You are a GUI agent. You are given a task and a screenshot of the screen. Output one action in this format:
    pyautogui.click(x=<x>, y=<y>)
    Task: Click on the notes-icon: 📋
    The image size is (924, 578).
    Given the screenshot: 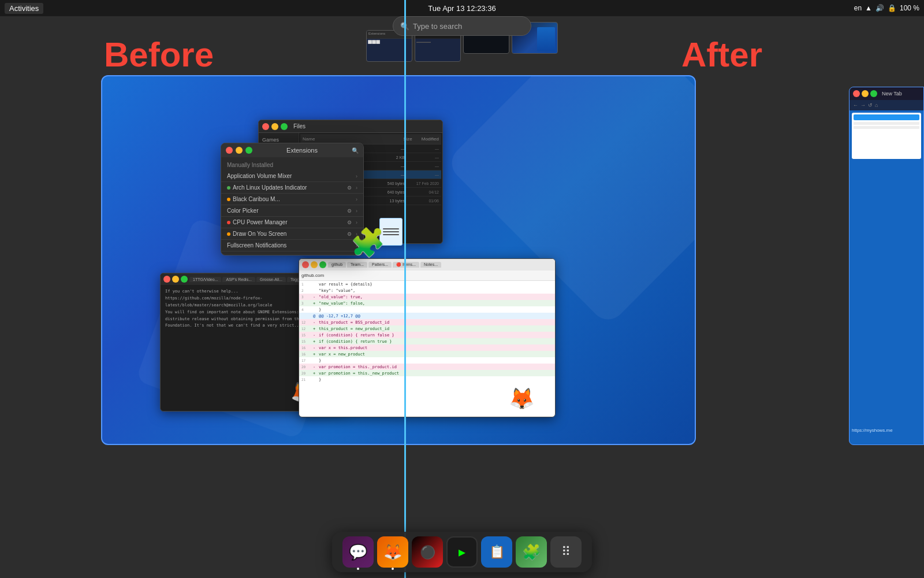 What is the action you would take?
    pyautogui.click(x=497, y=552)
    